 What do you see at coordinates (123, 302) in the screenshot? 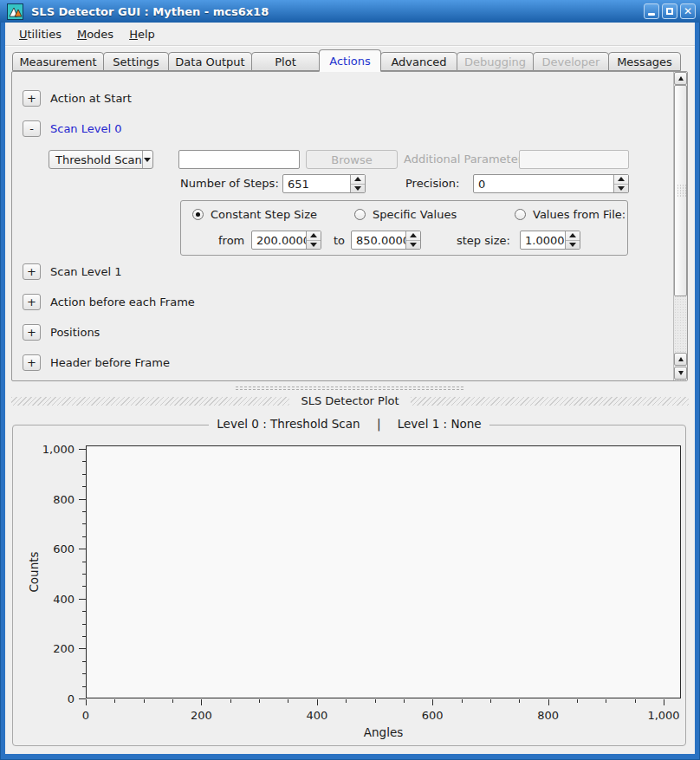
I see `section-label-action-before-each-frame: Action before each Frame` at bounding box center [123, 302].